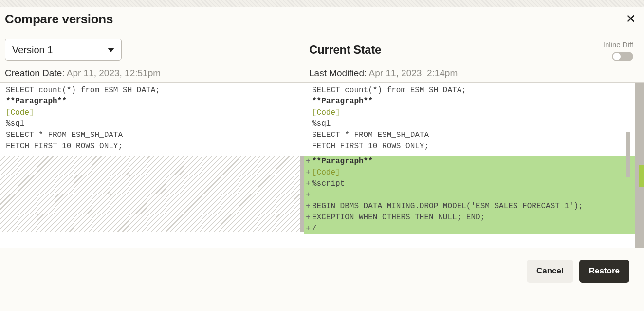 This screenshot has width=644, height=311. Describe the element at coordinates (618, 45) in the screenshot. I see `inline-diff-label: Inline Diff` at that location.